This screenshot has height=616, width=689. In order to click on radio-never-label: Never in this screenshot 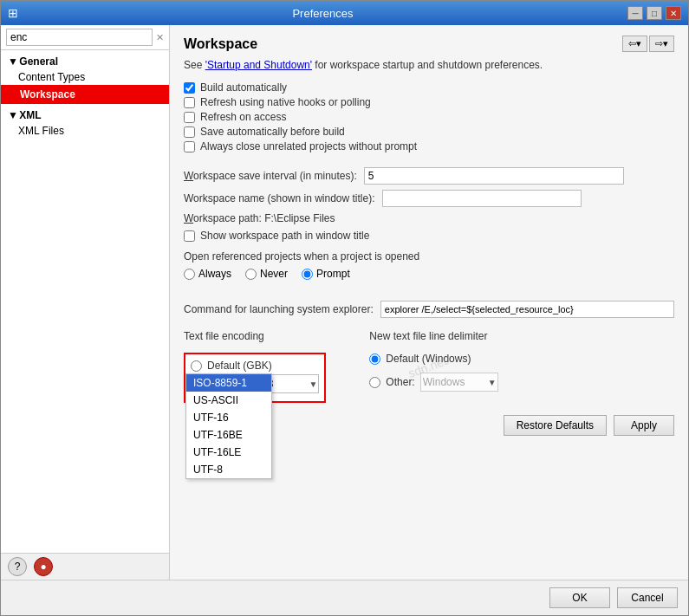, I will do `click(274, 274)`.